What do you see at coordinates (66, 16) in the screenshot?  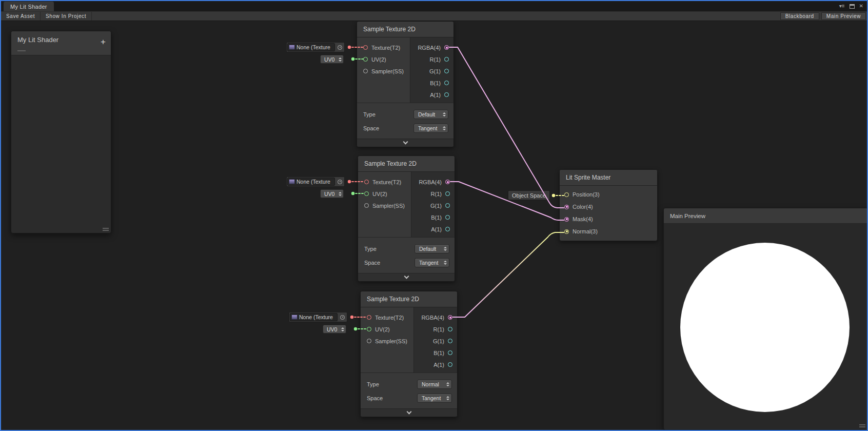 I see `show-in-project-button: Show In Project` at bounding box center [66, 16].